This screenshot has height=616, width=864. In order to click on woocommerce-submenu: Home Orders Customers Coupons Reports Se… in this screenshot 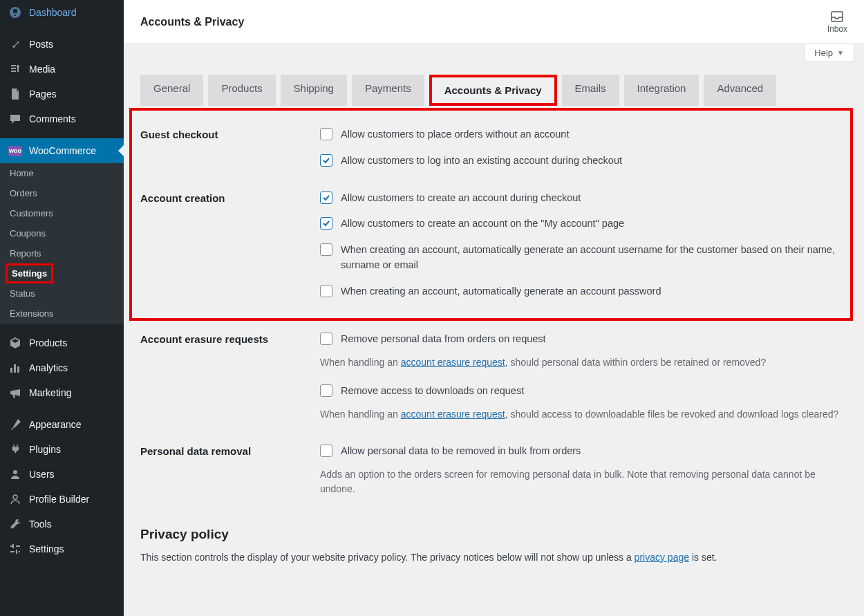, I will do `click(62, 243)`.